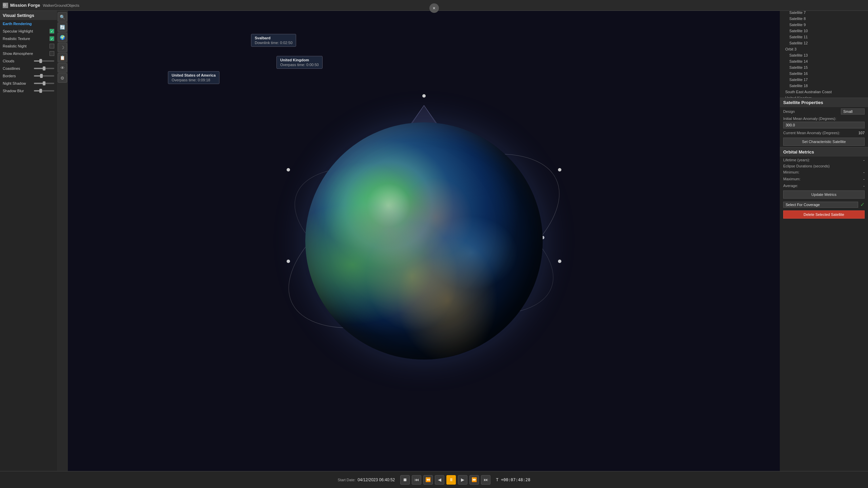 The image size is (868, 488). What do you see at coordinates (824, 166) in the screenshot?
I see `eclipse-label: Eclipse Durations (seconds)` at bounding box center [824, 166].